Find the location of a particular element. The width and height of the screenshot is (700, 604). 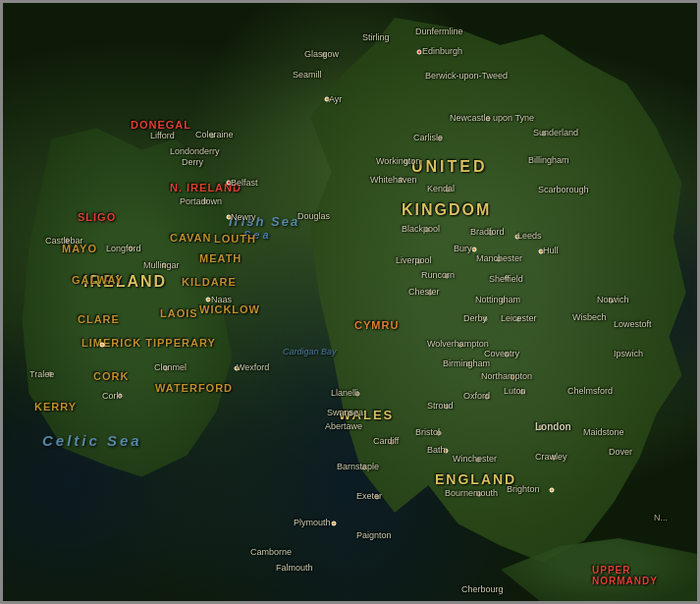

ayr-dot is located at coordinates (328, 100).